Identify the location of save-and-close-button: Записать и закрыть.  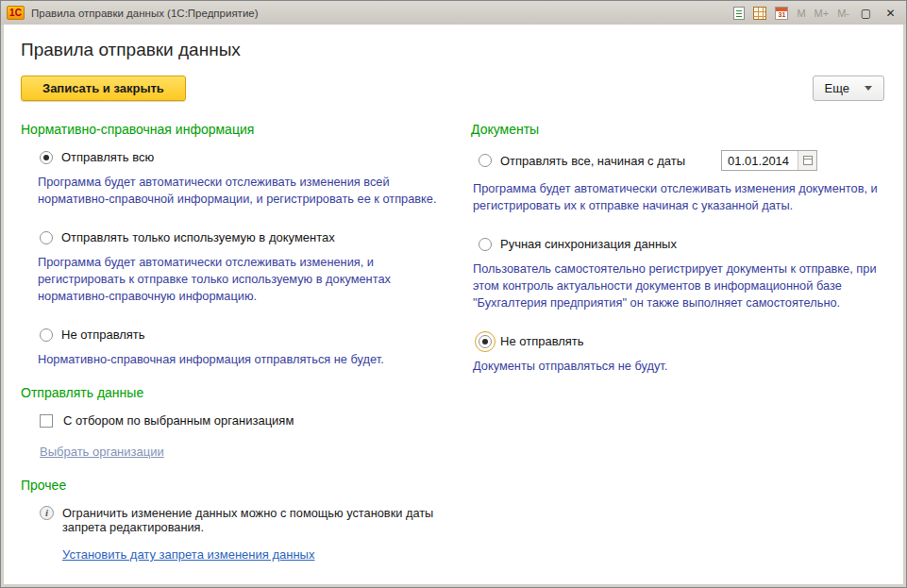
(104, 89).